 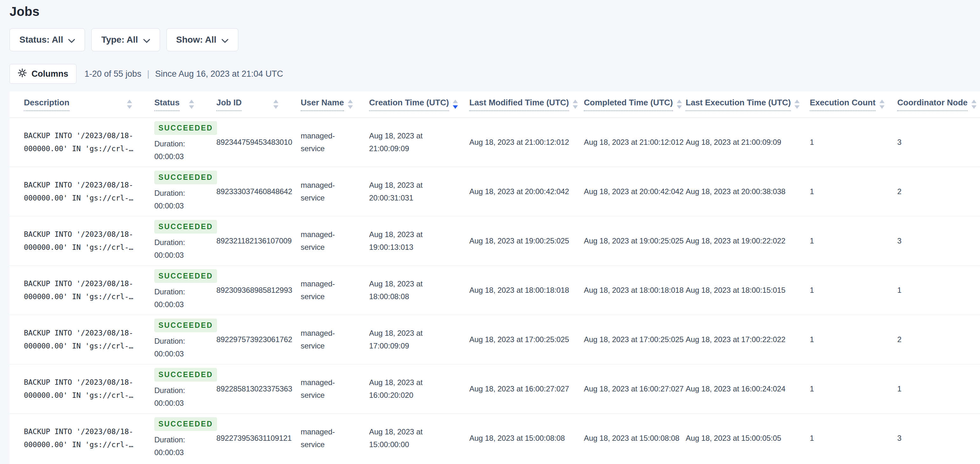 What do you see at coordinates (843, 104) in the screenshot?
I see `column-header-label: Execution Count` at bounding box center [843, 104].